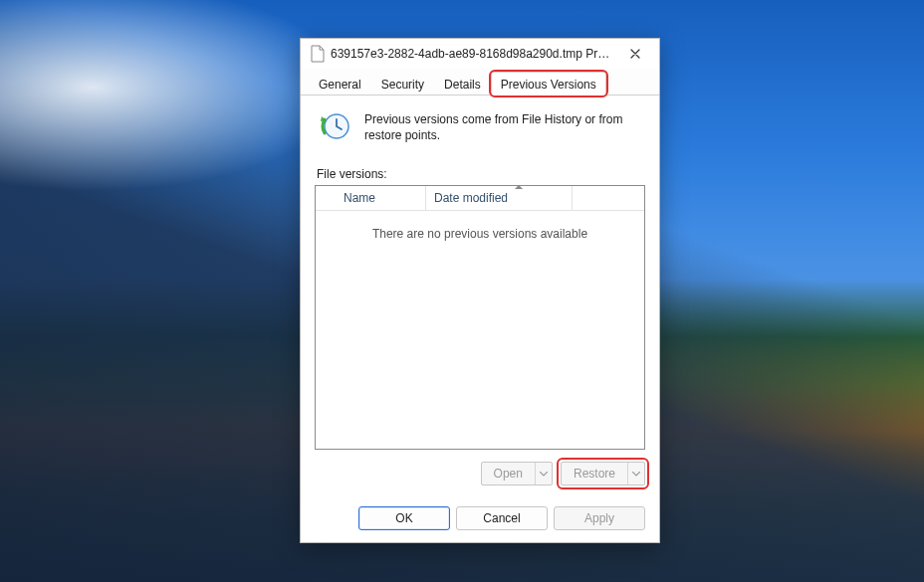  What do you see at coordinates (544, 474) in the screenshot?
I see `open-button-dropdown` at bounding box center [544, 474].